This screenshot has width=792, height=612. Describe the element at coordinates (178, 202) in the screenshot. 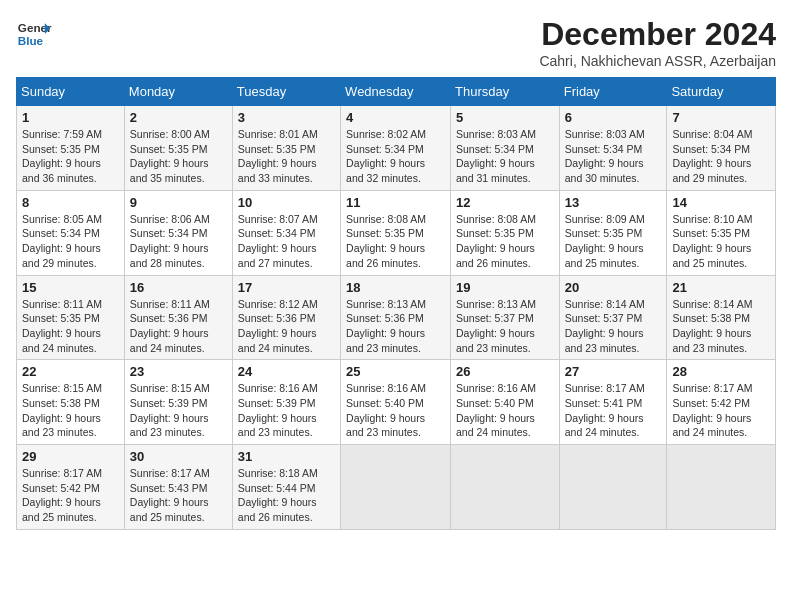

I see `day-number: 9` at that location.